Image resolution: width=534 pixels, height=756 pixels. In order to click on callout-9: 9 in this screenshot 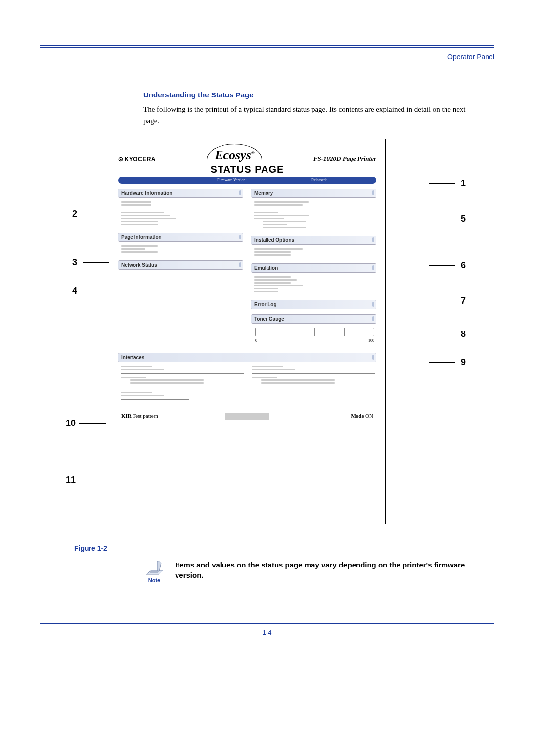, I will do `click(463, 362)`.